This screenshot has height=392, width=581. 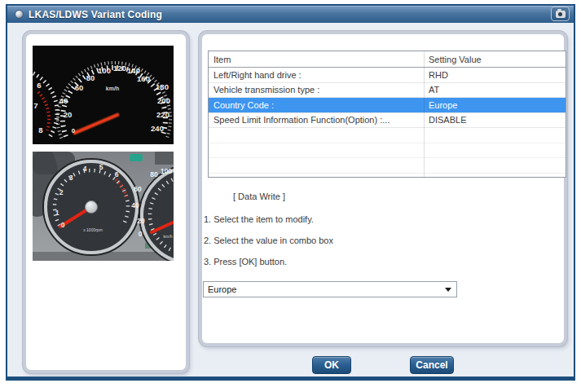 What do you see at coordinates (64, 225) in the screenshot?
I see `tach-num: 0` at bounding box center [64, 225].